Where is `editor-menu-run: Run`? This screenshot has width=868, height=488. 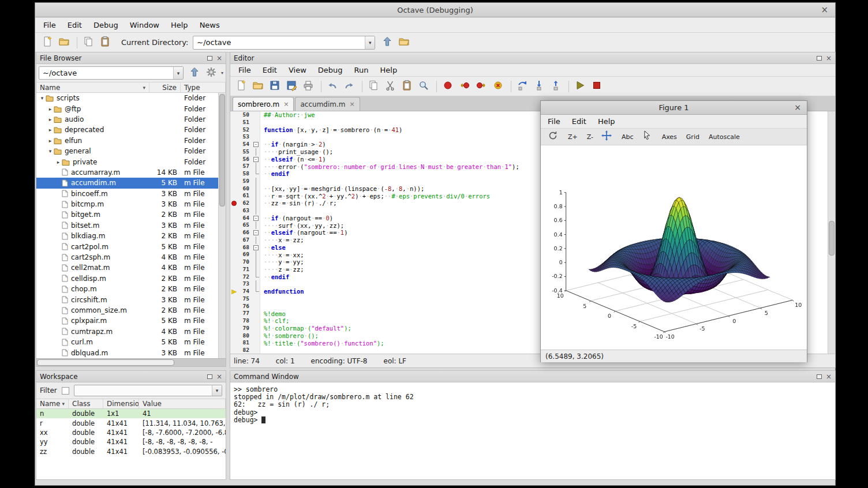 editor-menu-run: Run is located at coordinates (361, 70).